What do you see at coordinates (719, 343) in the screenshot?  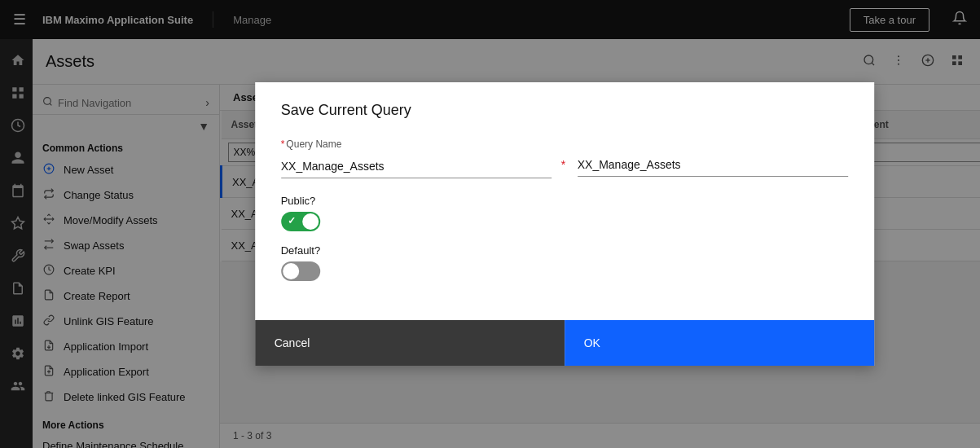 I see `ok-button: OK` at bounding box center [719, 343].